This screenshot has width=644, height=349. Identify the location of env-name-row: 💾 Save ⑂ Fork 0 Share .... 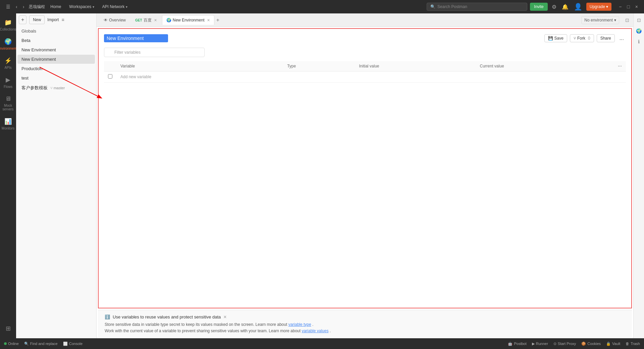
(365, 38).